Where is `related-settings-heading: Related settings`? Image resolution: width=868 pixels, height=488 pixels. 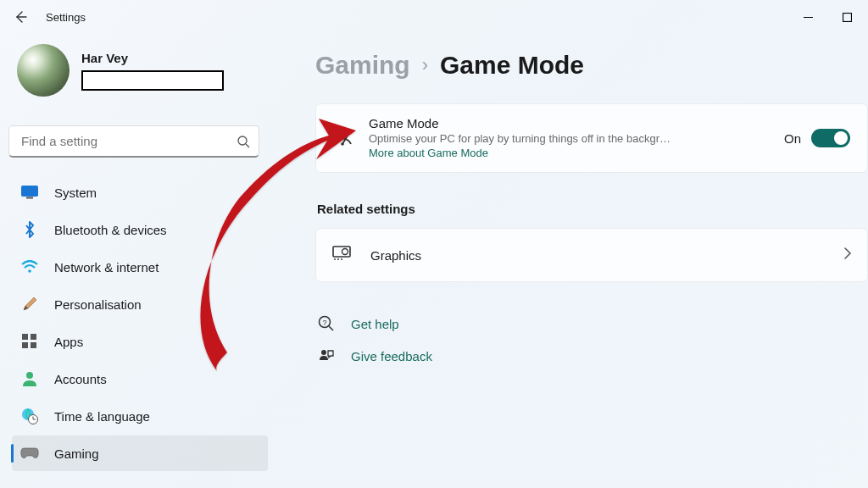 related-settings-heading: Related settings is located at coordinates (593, 208).